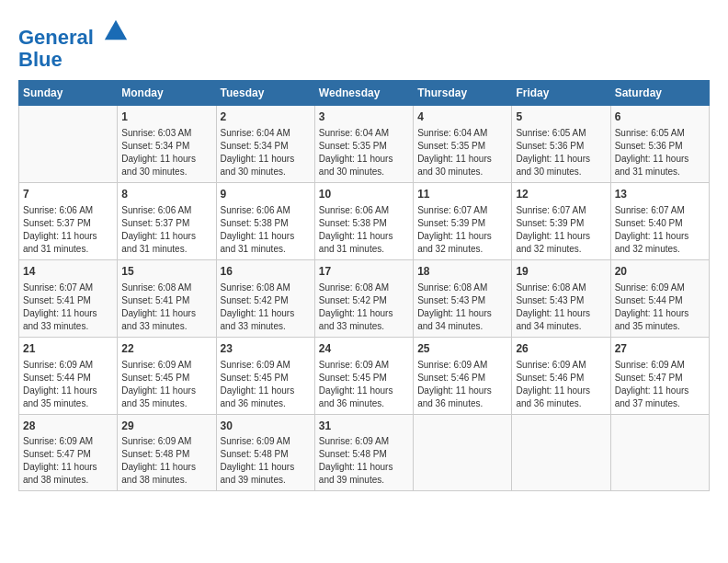  Describe the element at coordinates (74, 44) in the screenshot. I see `logo-text: General Blue` at that location.